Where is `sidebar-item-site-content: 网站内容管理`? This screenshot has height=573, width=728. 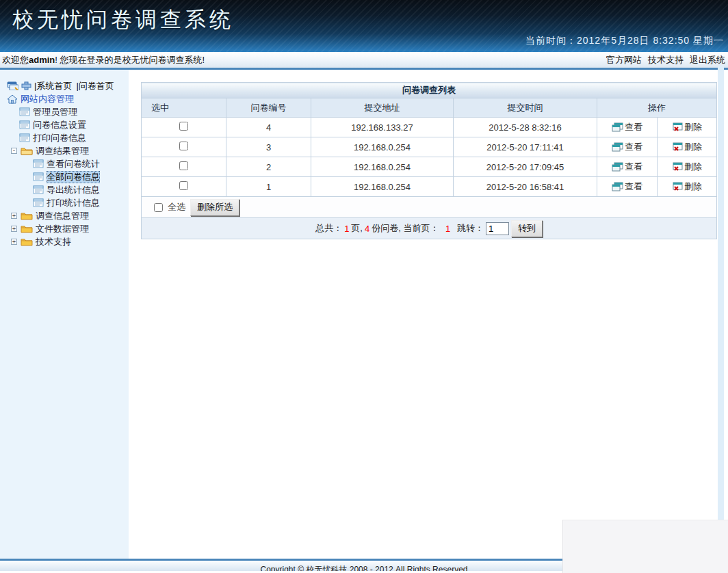
sidebar-item-site-content: 网站内容管理 is located at coordinates (47, 99).